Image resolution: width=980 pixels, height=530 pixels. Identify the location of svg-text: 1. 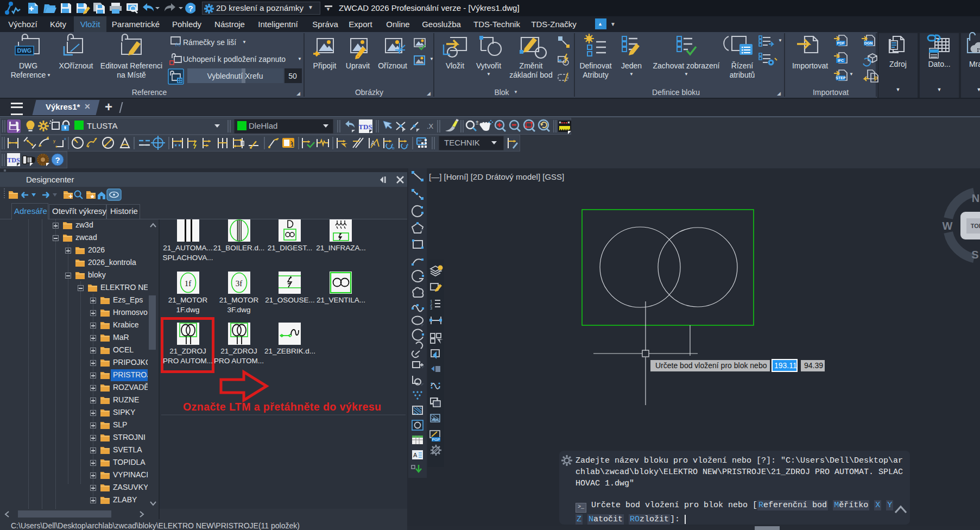
(292, 145).